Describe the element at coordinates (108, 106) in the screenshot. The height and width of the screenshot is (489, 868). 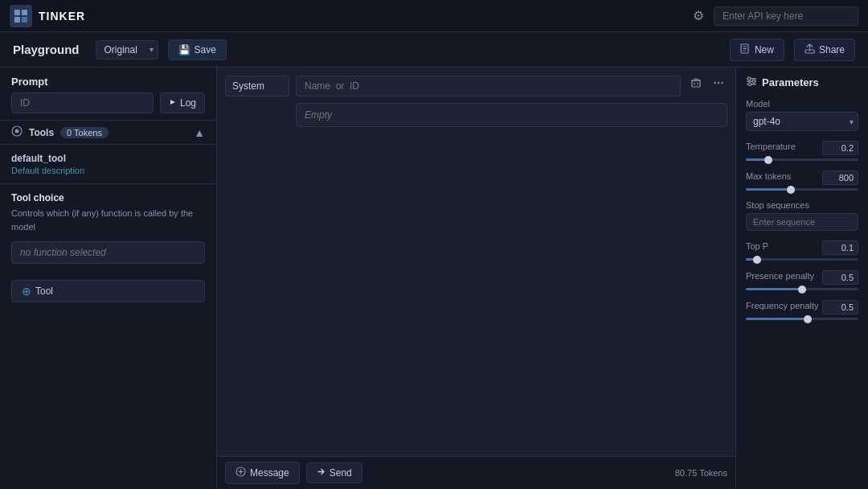
I see `prompt-id-row: Log` at that location.